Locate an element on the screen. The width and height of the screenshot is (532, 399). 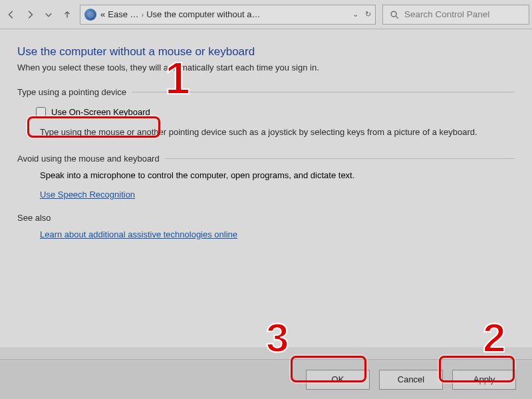
on-screen-keyboard-label: Use On-Screen Keyboard is located at coordinates (101, 112).